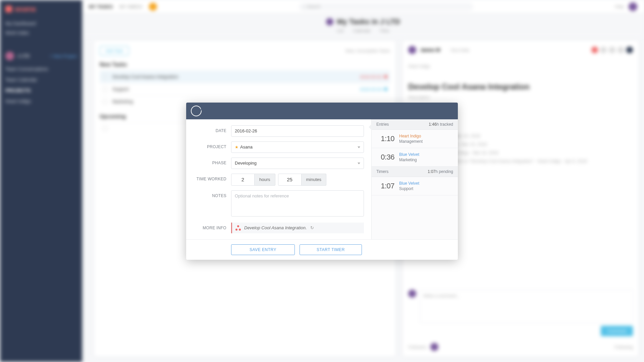 The width and height of the screenshot is (644, 362). Describe the element at coordinates (444, 172) in the screenshot. I see `timers-pending-suffix: h pending` at that location.